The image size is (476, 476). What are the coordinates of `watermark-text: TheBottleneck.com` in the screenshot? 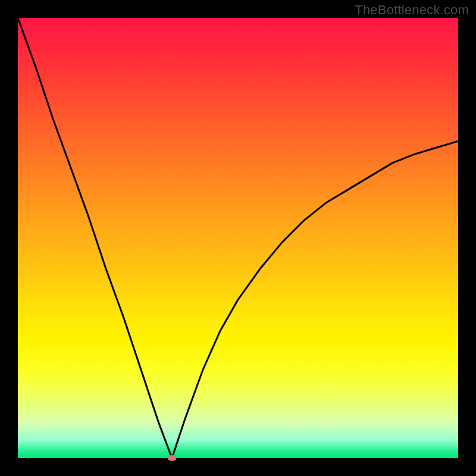 It's located at (412, 10).